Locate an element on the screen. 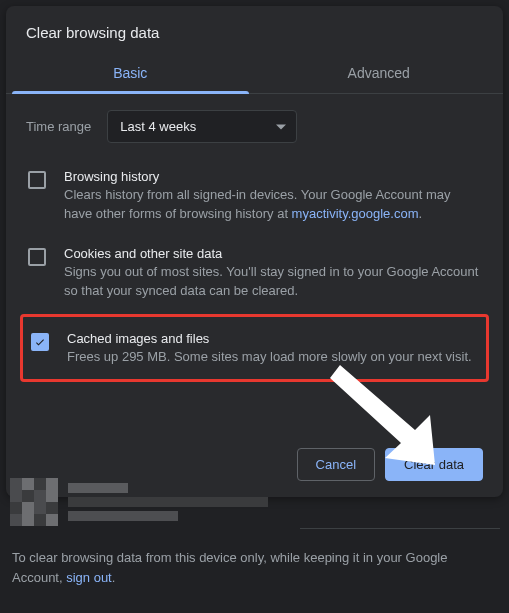  annotation-highlight: Cached images and files Frees up 295 MB.… is located at coordinates (254, 348).